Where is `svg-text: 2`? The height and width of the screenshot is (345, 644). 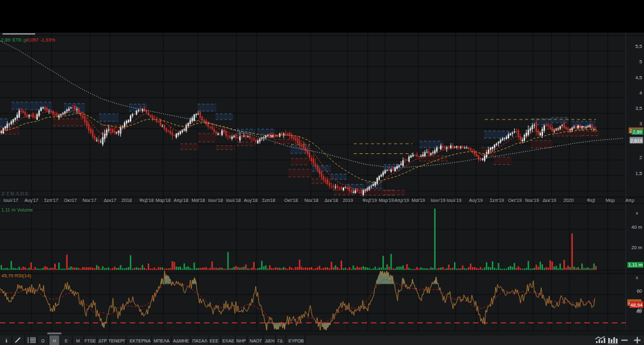 svg-text: 2 is located at coordinates (641, 157).